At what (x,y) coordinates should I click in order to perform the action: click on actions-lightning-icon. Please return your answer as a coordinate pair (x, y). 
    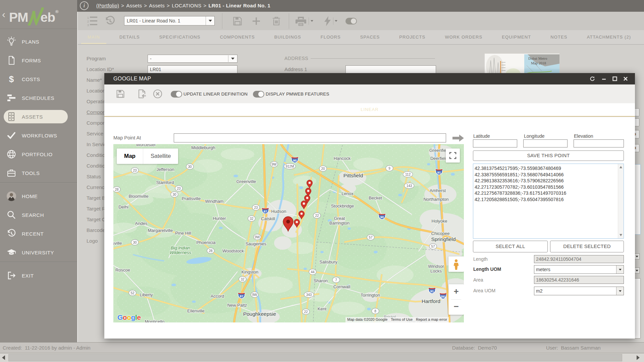
    Looking at the image, I should click on (327, 21).